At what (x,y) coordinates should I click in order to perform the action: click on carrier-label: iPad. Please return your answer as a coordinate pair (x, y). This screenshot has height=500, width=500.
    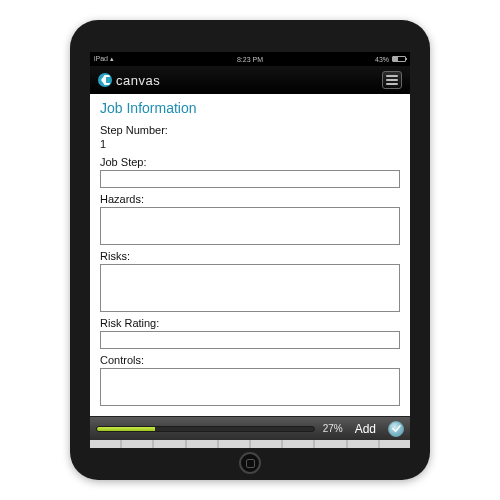
    Looking at the image, I should click on (101, 58).